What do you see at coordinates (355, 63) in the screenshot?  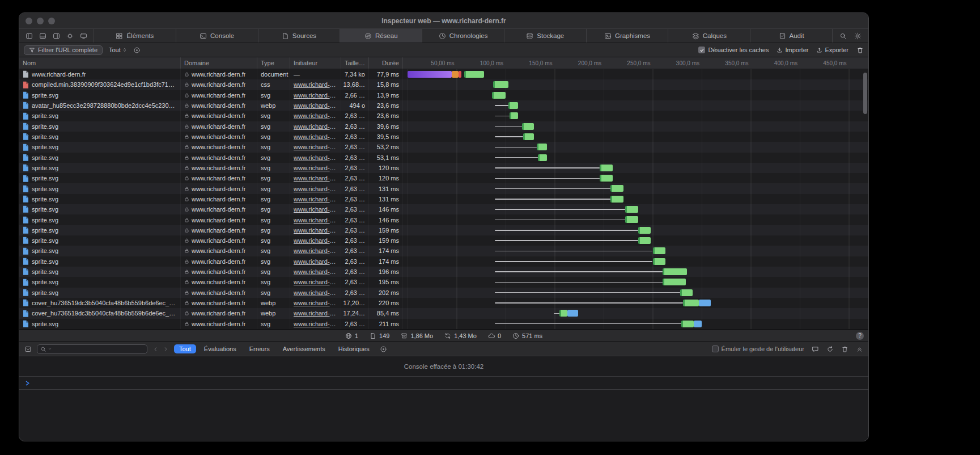 I see `column-header-taille: Taille…` at bounding box center [355, 63].